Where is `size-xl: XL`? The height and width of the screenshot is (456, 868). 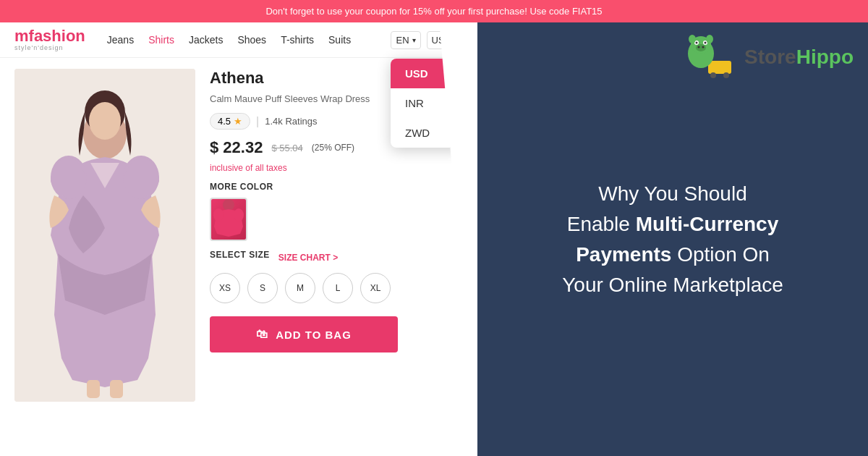 size-xl: XL is located at coordinates (375, 288).